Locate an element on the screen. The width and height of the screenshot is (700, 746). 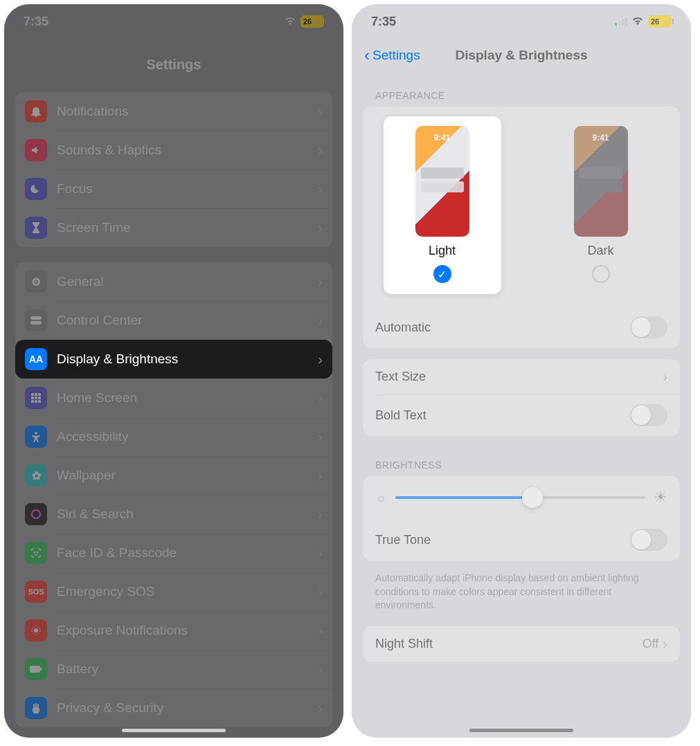
row-label: Battery is located at coordinates (183, 669).